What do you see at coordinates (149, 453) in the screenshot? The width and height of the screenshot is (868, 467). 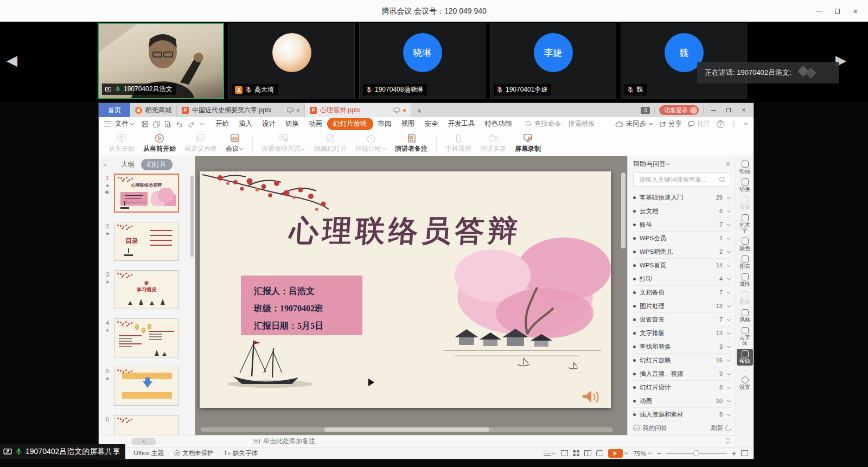 I see `office-theme-label: Office 主题` at bounding box center [149, 453].